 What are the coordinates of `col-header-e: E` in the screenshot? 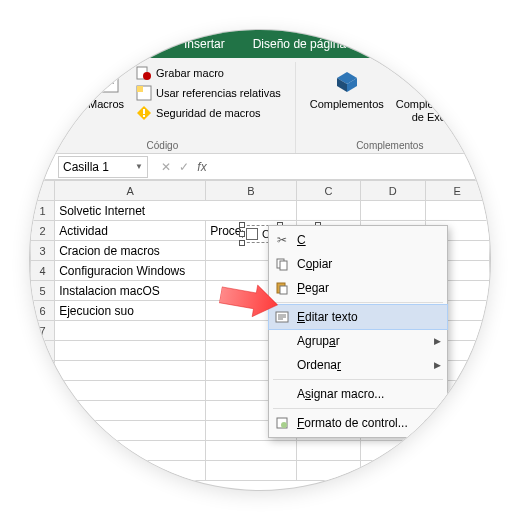 It's located at (457, 191).